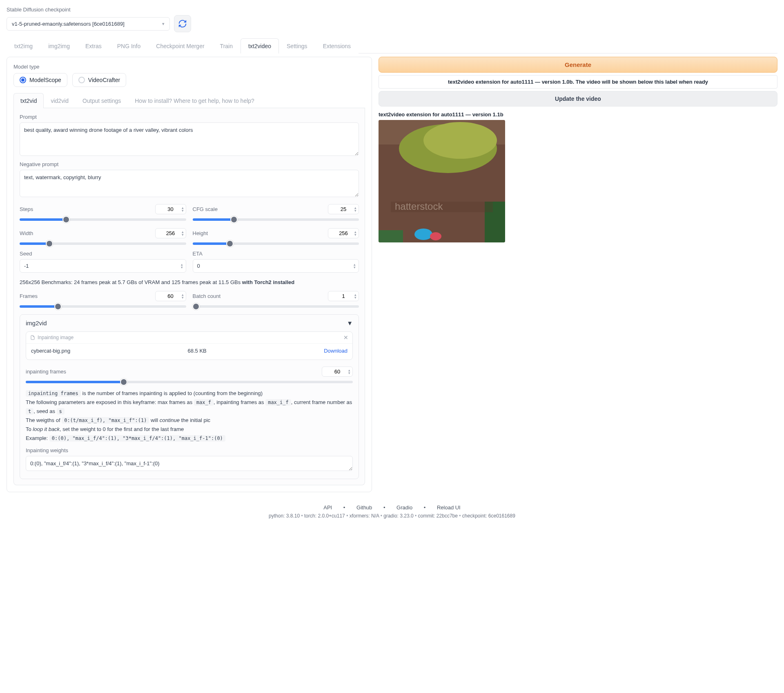  Describe the element at coordinates (171, 233) in the screenshot. I see `width-number` at that location.